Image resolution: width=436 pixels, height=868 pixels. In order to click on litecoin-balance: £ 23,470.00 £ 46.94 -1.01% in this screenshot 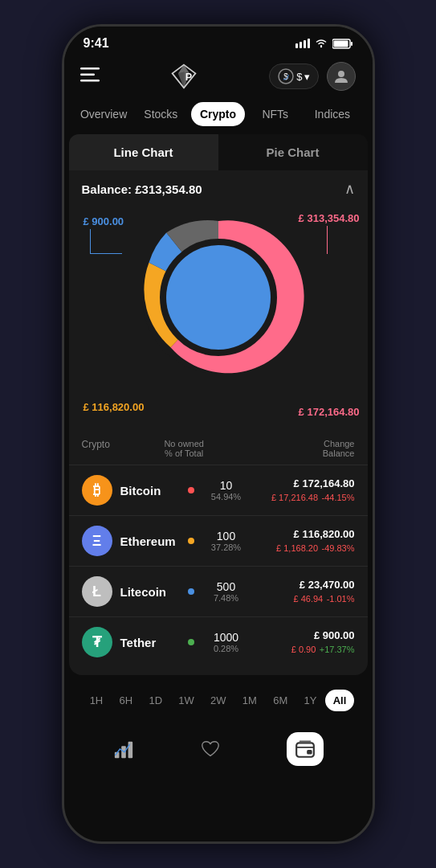, I will do `click(307, 592)`.